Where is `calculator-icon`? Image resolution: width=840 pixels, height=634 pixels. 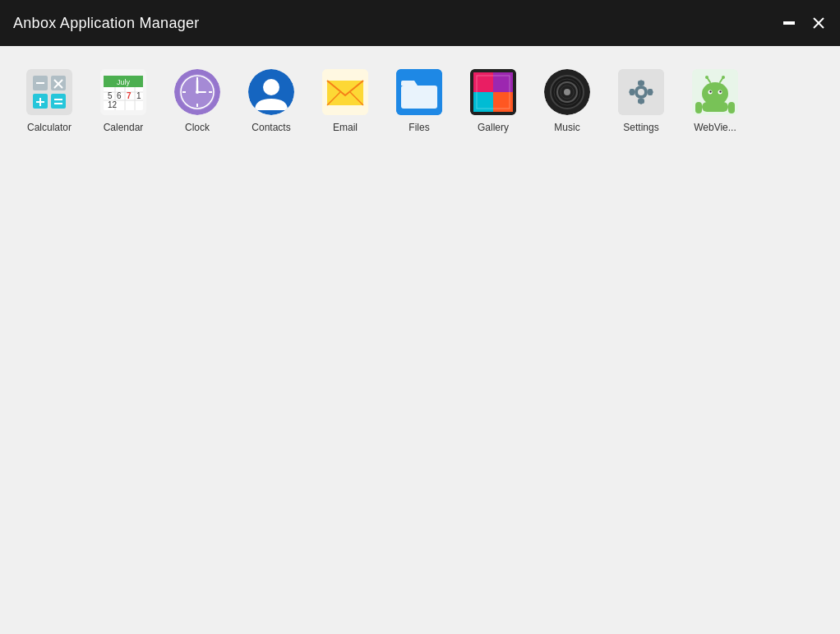 calculator-icon is located at coordinates (49, 92).